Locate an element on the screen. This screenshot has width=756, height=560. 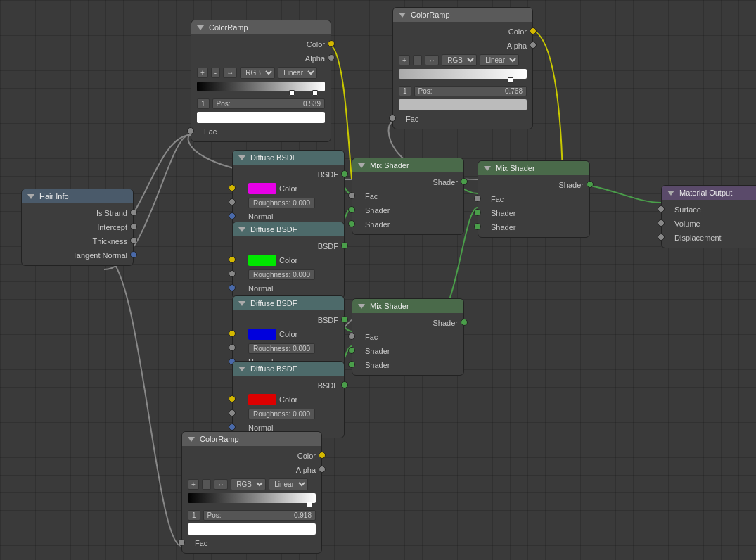
color-ramp-bottom-node: ColorRamp Color Alpha + - ↔ RGB Linear 1 is located at coordinates (252, 492).